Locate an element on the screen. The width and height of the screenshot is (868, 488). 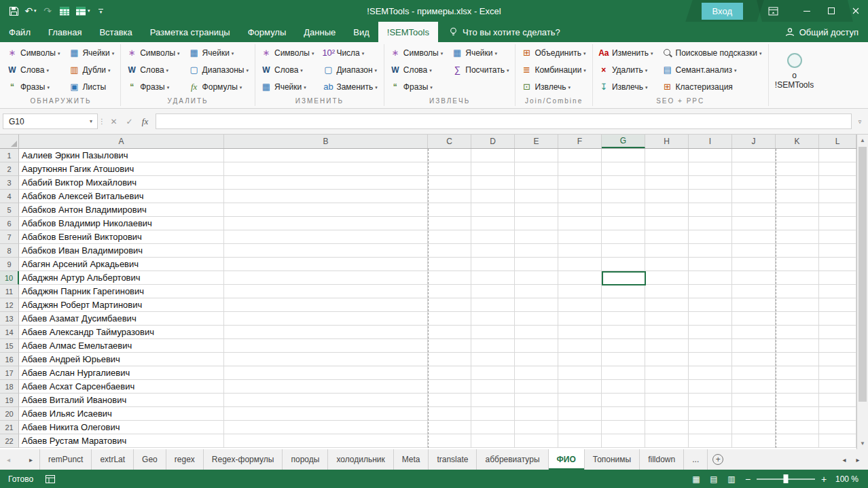
ribbon-button-Изменить: AaИзменить▾ is located at coordinates (626, 53).